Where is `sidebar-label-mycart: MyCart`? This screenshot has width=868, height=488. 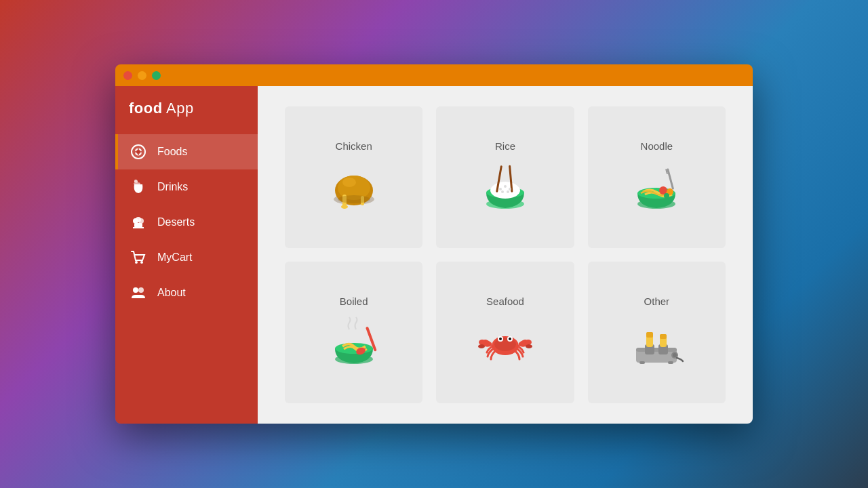
sidebar-label-mycart: MyCart is located at coordinates (175, 258).